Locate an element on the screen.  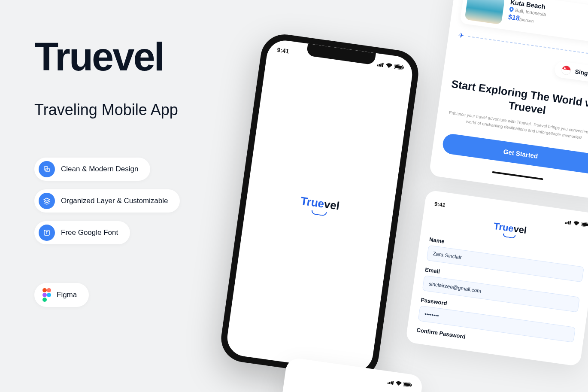
destination-photo is located at coordinates (485, 12).